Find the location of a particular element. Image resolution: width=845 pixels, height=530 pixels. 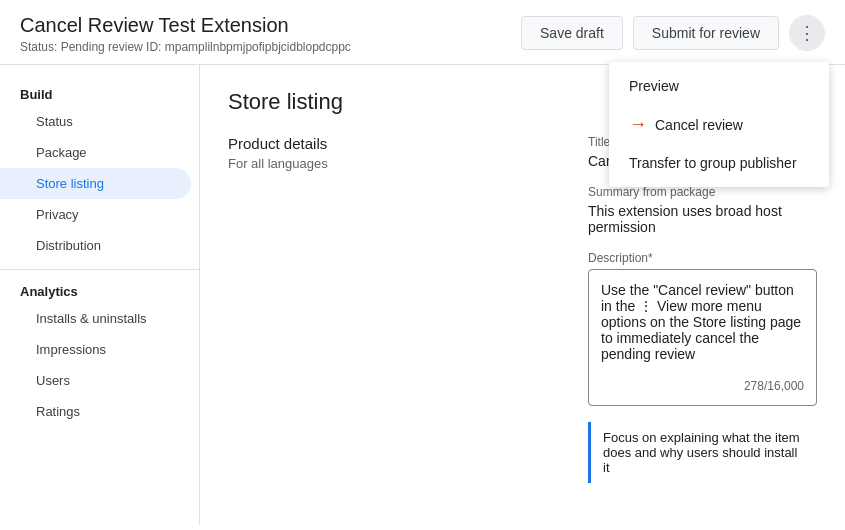

sidebar-item-distribution: Distribution is located at coordinates (96, 246).